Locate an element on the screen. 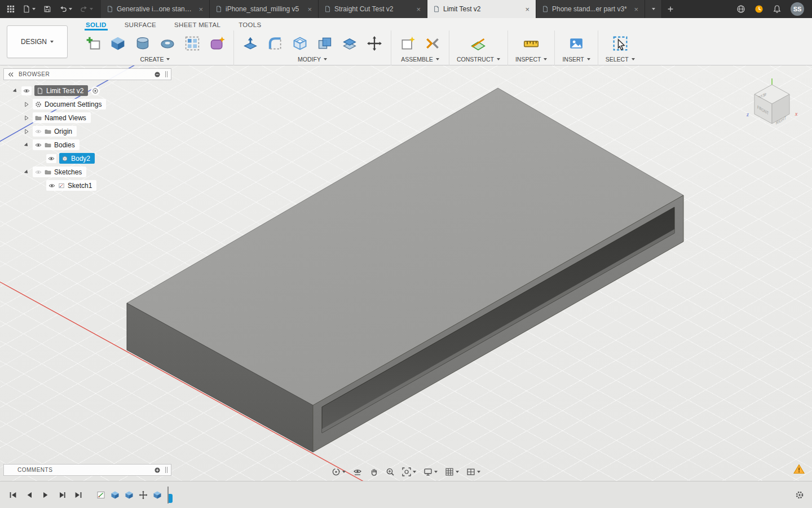 This screenshot has width=812, height=508. collapse-panel-icon is located at coordinates (11, 75).